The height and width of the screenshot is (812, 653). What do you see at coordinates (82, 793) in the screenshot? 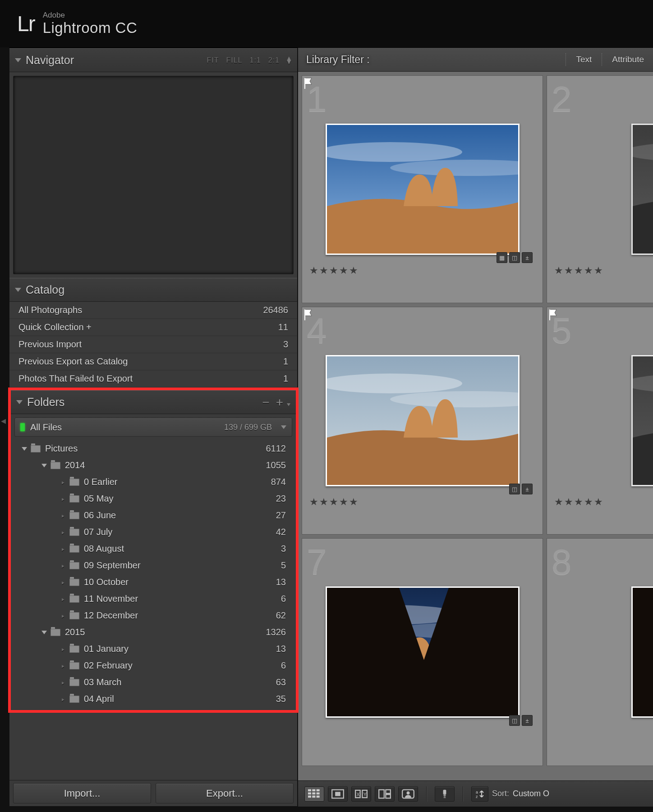
I see `import-button: Import...` at bounding box center [82, 793].